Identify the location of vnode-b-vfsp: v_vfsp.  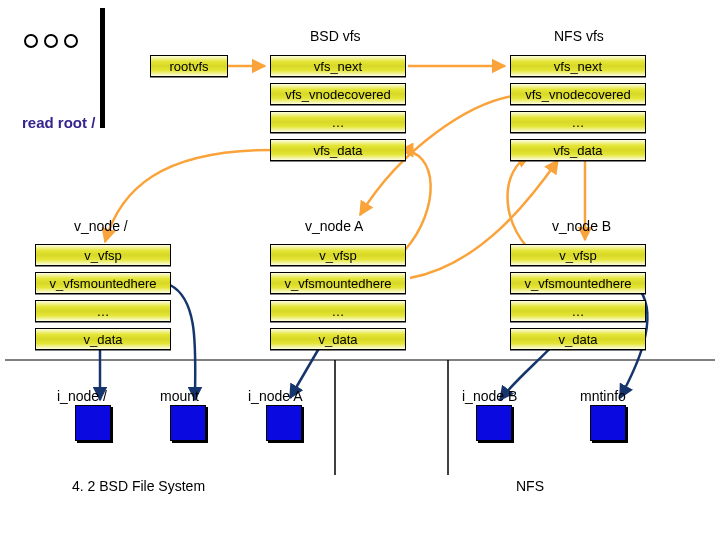
(578, 255).